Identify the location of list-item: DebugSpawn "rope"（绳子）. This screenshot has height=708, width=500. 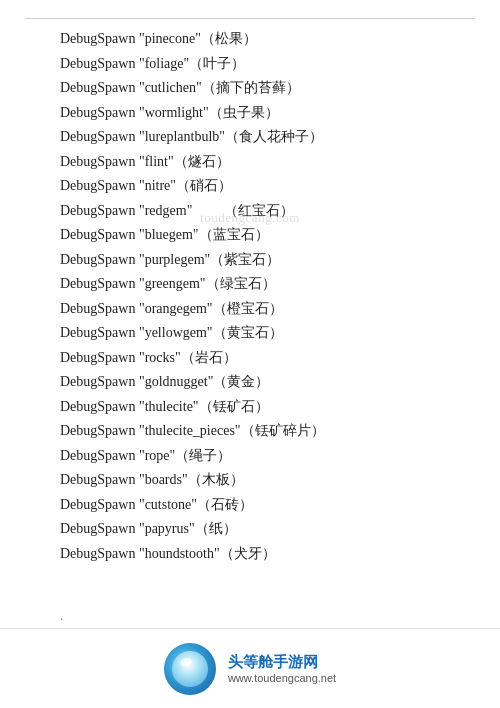
(250, 456).